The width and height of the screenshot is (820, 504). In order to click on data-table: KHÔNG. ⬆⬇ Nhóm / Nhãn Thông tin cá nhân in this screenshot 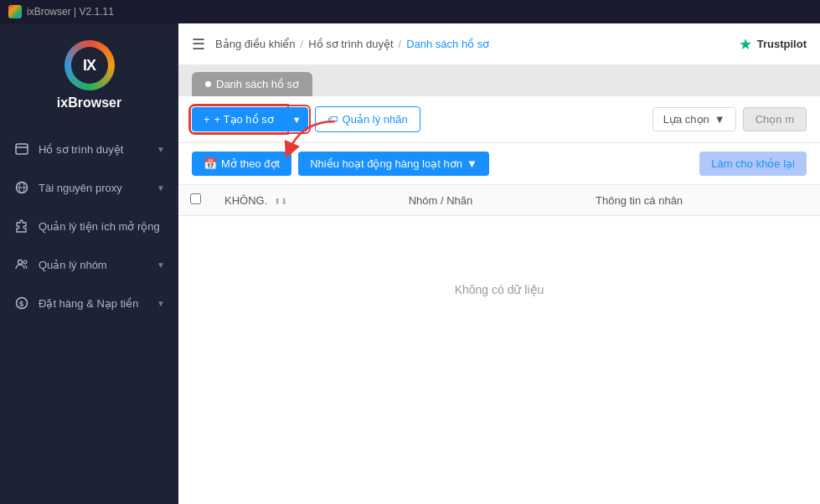, I will do `click(499, 201)`.